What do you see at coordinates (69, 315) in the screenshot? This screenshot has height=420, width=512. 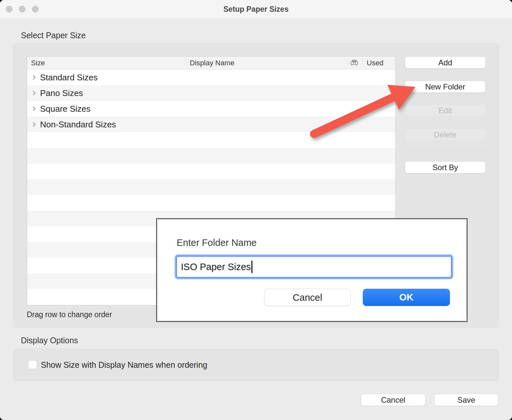 I see `drag-row-hint: Drag row to change order` at bounding box center [69, 315].